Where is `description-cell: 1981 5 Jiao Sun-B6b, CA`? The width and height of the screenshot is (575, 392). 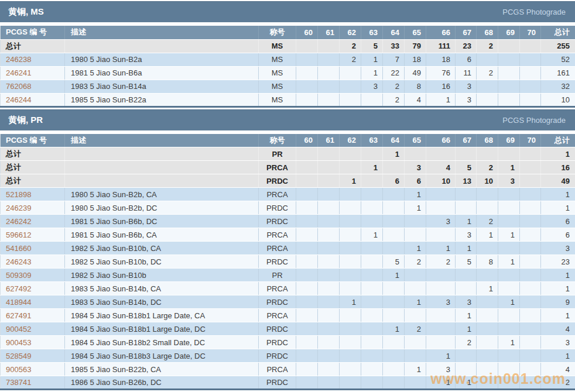
description-cell: 1981 5 Jiao Sun-B6b, CA is located at coordinates (162, 235).